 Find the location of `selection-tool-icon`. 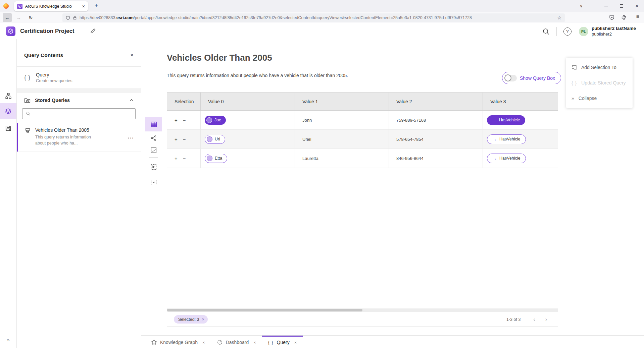

selection-tool-icon is located at coordinates (154, 182).